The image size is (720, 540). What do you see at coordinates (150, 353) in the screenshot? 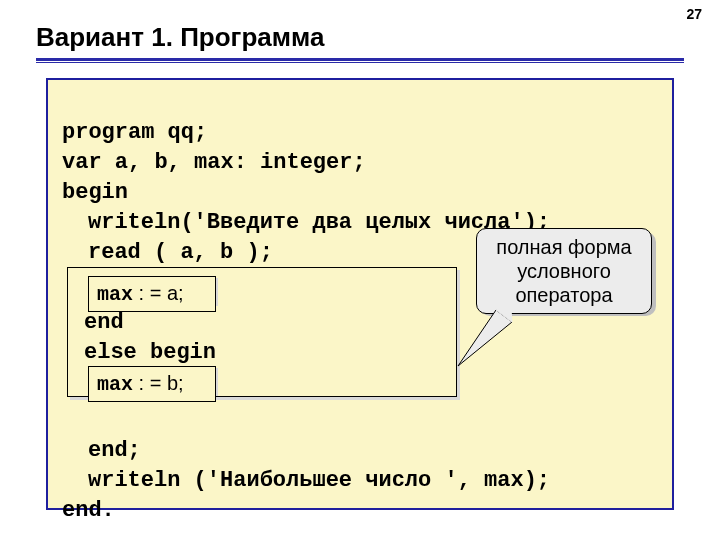
I see `code-line-else: else begin` at bounding box center [150, 353].